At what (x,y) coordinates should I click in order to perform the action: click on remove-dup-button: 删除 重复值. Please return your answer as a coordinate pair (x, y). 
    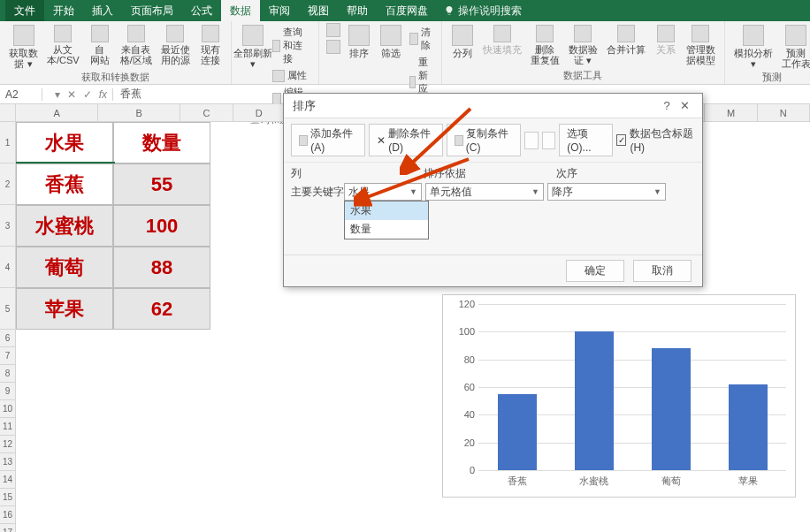
    Looking at the image, I should click on (545, 45).